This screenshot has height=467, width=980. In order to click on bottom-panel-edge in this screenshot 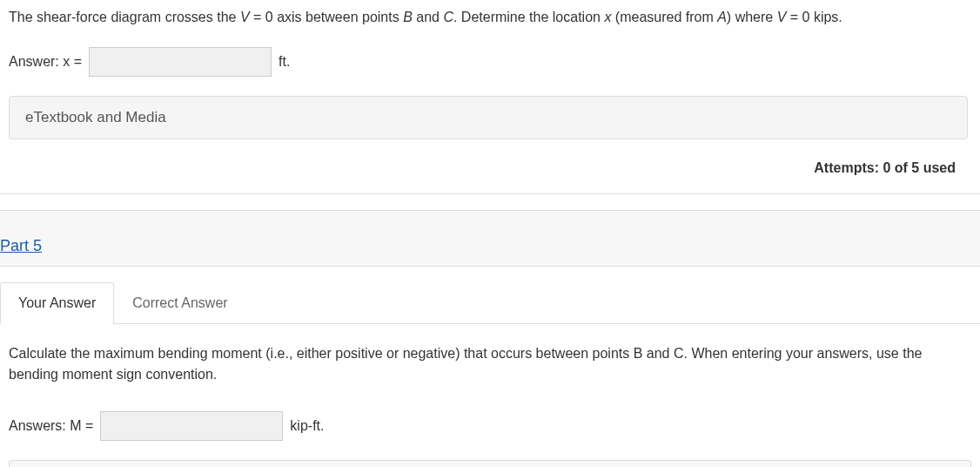, I will do `click(490, 464)`.